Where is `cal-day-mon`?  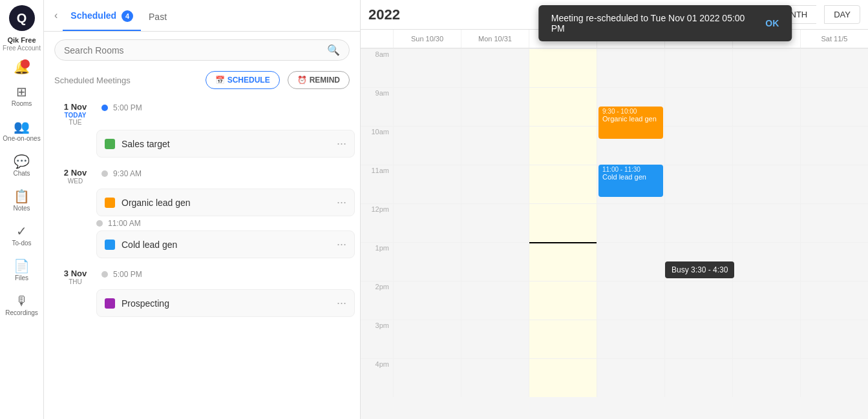
cal-day-mon is located at coordinates (495, 223).